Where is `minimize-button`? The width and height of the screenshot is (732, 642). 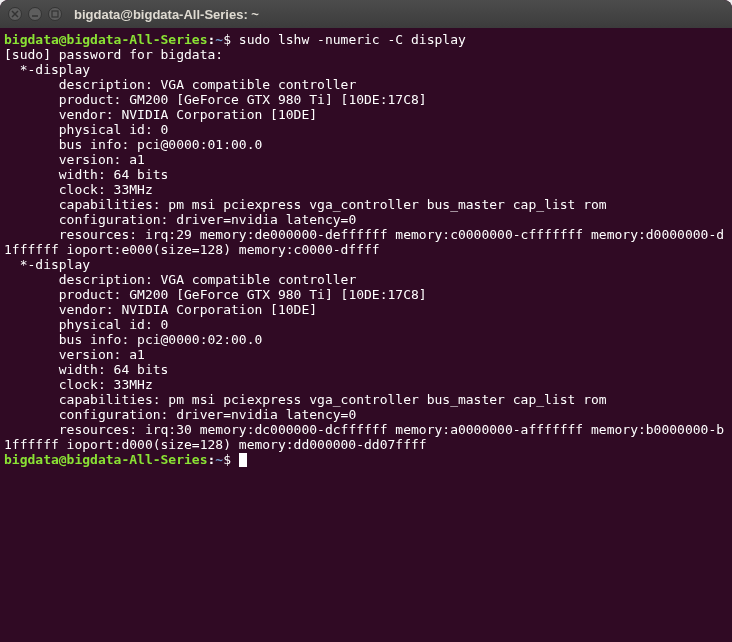 minimize-button is located at coordinates (35, 14).